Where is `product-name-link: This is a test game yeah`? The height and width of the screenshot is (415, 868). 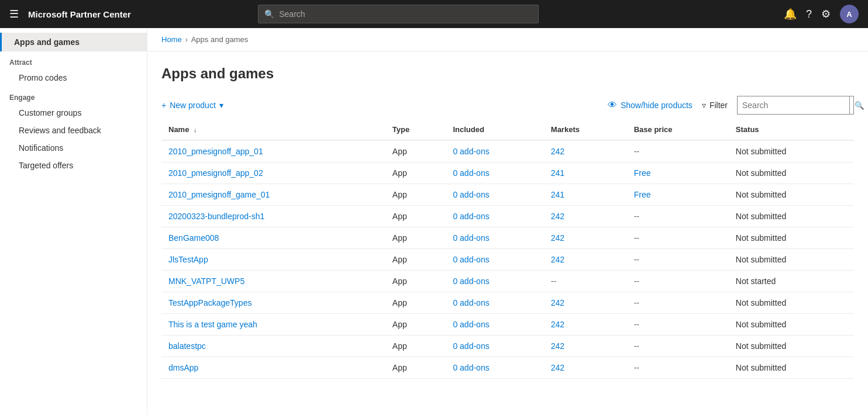 product-name-link: This is a test game yeah is located at coordinates (213, 324).